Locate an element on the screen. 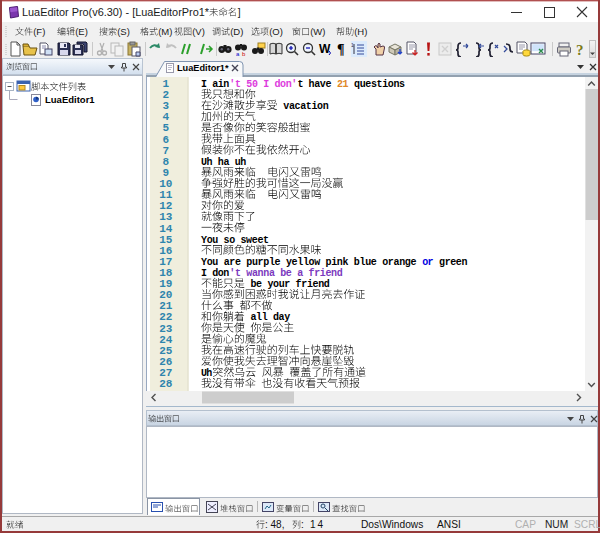  svg-text: You so sweet is located at coordinates (235, 240).